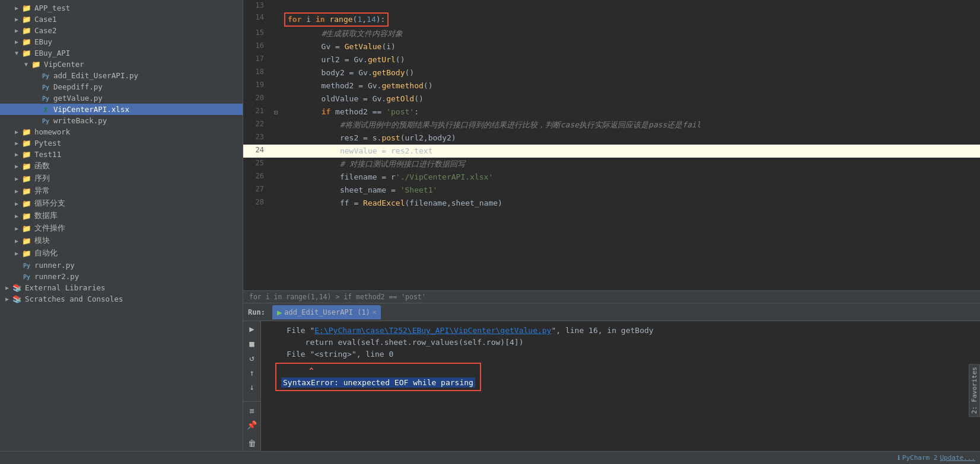 This screenshot has width=980, height=464. I want to click on sidebar-item-Case2: ▶📁Case2, so click(121, 31).